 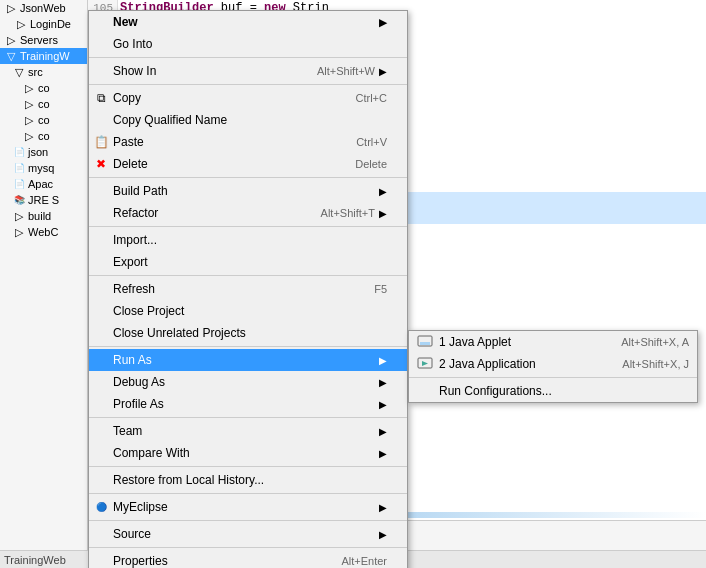 What do you see at coordinates (44, 200) in the screenshot?
I see `tree-item-jre: 📚 JRE S` at bounding box center [44, 200].